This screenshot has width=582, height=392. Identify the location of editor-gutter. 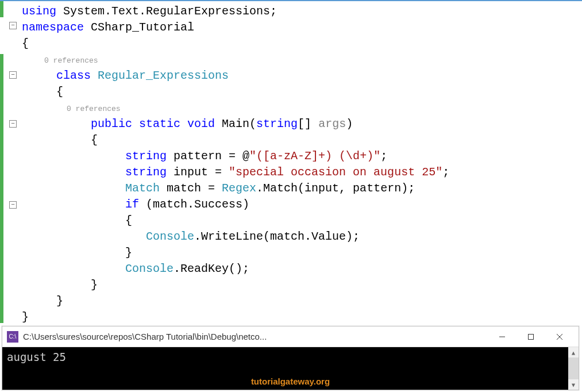
(11, 164).